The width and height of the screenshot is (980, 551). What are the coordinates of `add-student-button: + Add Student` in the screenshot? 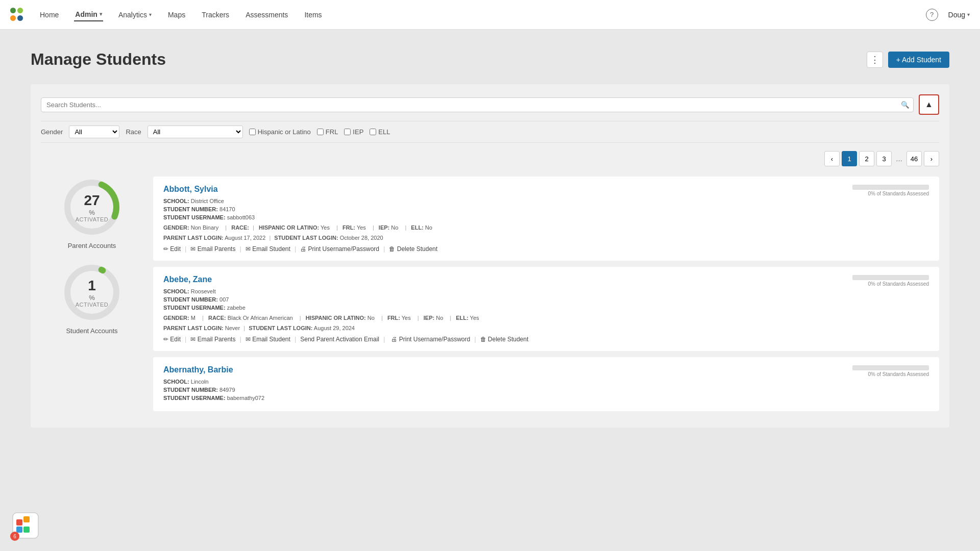 It's located at (919, 60).